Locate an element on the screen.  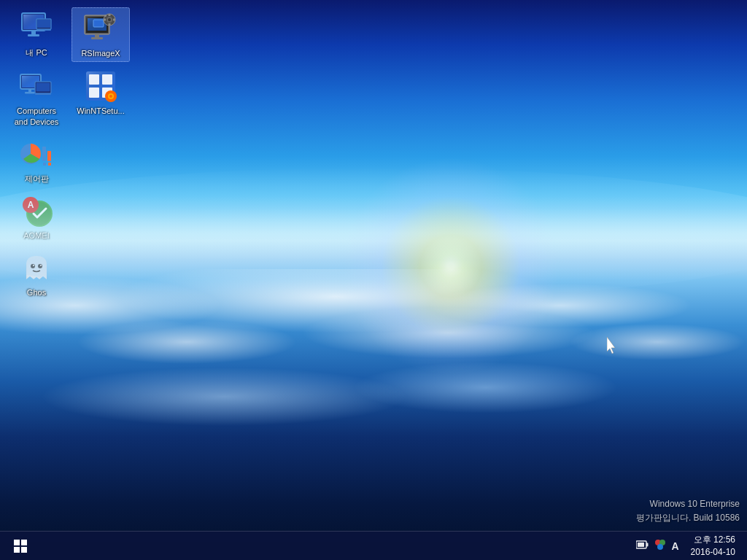
system-tray: A is located at coordinates (657, 545).